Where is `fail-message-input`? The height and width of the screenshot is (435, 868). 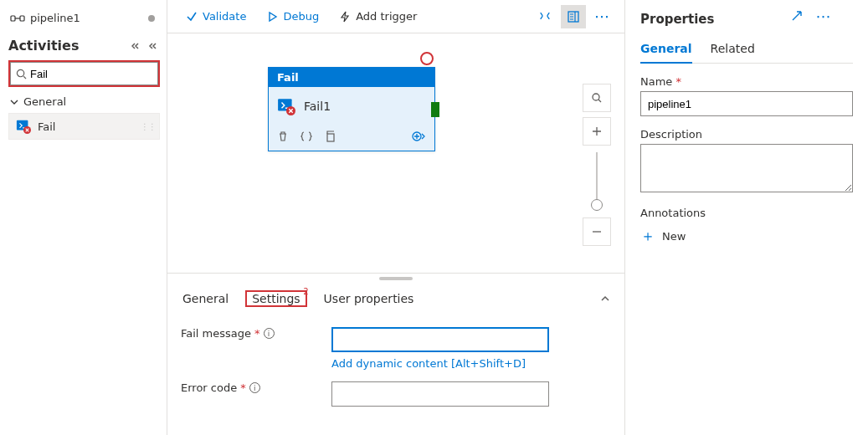 fail-message-input is located at coordinates (440, 340).